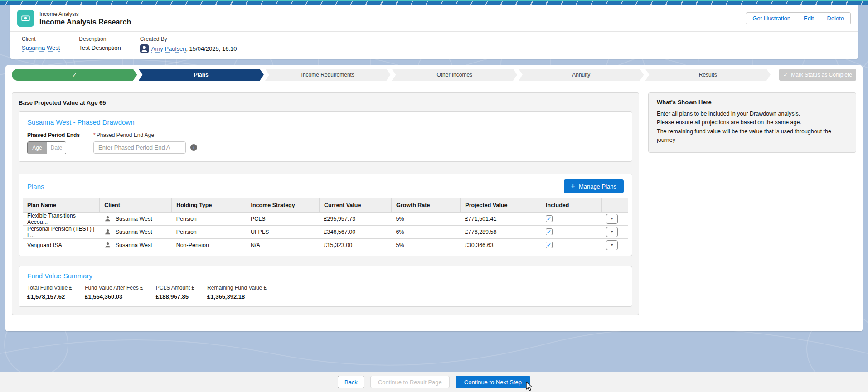 This screenshot has height=392, width=868. I want to click on plan-name-cell: Flexible Transitions Accou..., so click(61, 218).